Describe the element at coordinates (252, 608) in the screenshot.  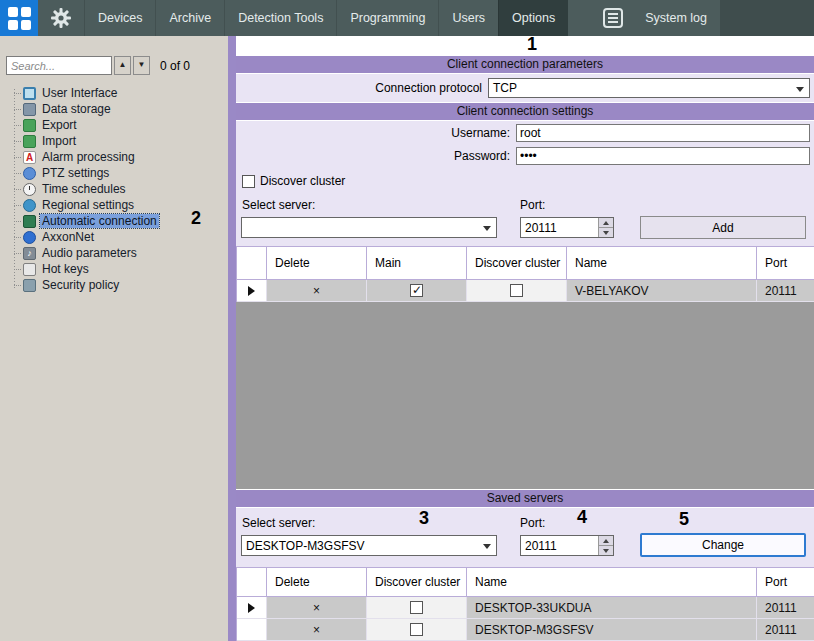
I see `row-selector-icon` at that location.